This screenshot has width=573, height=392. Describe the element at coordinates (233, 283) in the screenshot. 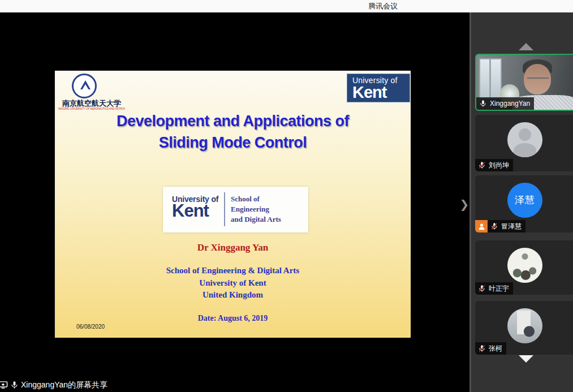

I see `affiliation-line2: University of Kent` at that location.